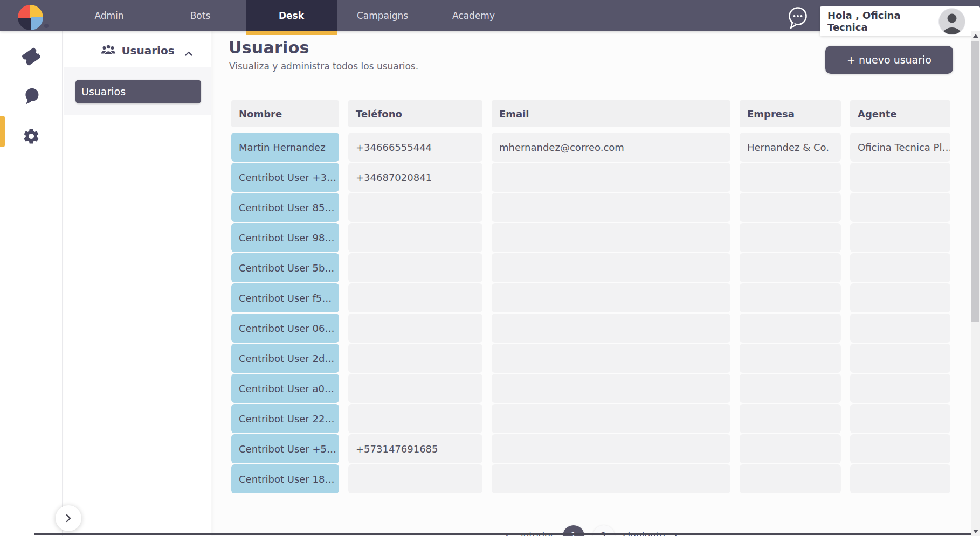 The height and width of the screenshot is (536, 980). I want to click on settings-sidebar: Usuarios Usuarios, so click(138, 283).